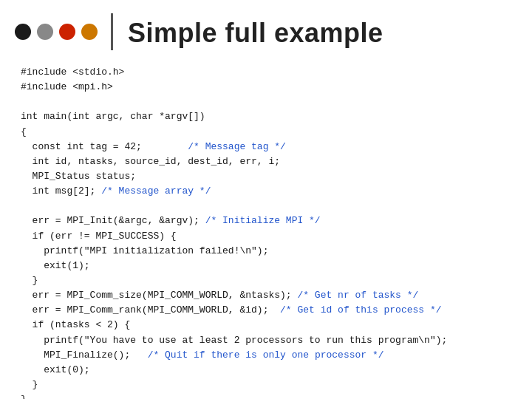 The width and height of the screenshot is (532, 399). Describe the element at coordinates (23, 32) in the screenshot. I see `black-circle` at that location.